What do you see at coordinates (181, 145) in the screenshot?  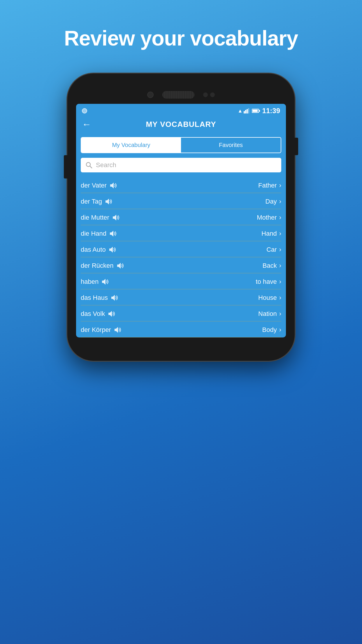 I see `tabs-container: My Vocabulary Favorites` at bounding box center [181, 145].